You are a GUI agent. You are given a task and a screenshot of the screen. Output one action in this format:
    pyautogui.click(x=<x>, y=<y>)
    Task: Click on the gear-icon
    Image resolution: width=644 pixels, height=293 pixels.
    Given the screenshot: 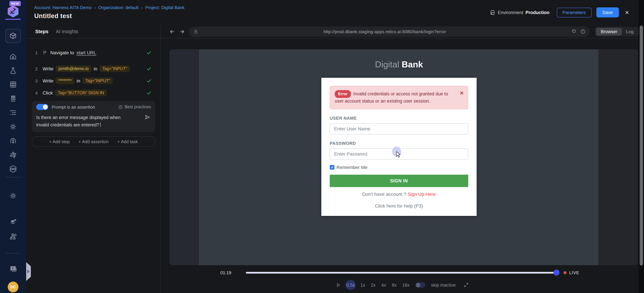 What is the action you would take?
    pyautogui.click(x=13, y=196)
    